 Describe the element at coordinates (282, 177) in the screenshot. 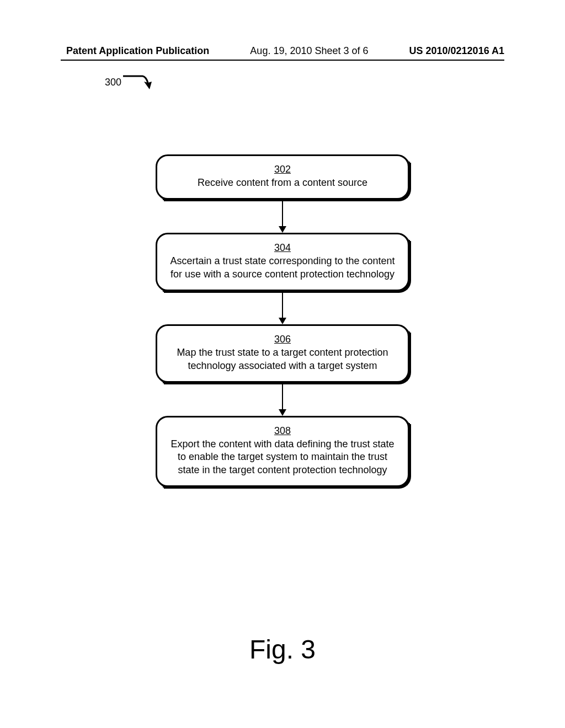

I see `step-box-302: 302 Receive content from a content sourc…` at that location.